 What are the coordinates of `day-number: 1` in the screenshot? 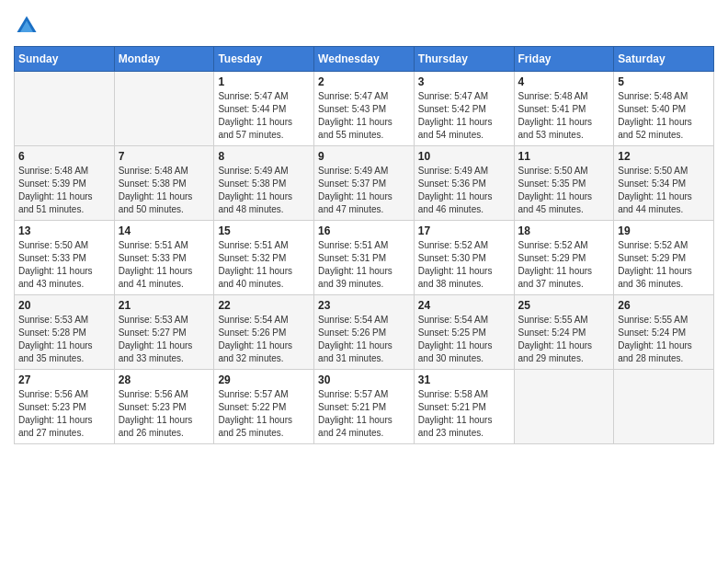 It's located at (264, 82).